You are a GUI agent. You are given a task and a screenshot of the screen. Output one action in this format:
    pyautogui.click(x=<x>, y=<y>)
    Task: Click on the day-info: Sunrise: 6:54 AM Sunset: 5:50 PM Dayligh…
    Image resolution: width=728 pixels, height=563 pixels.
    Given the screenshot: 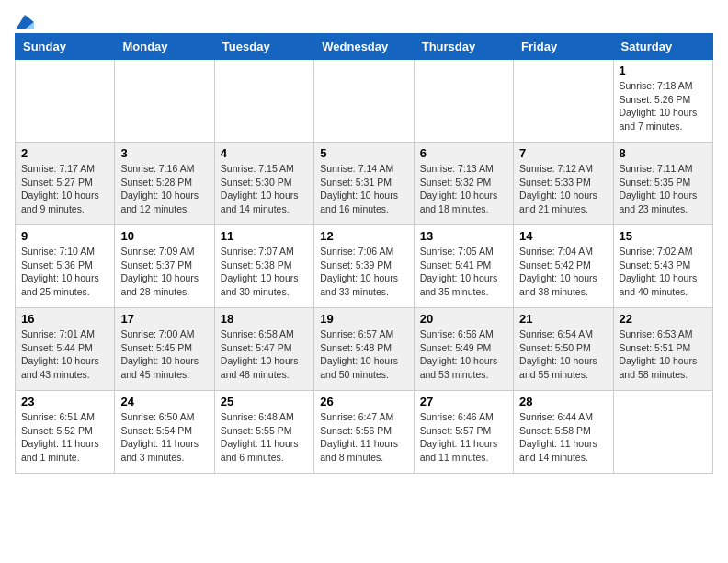 What is the action you would take?
    pyautogui.click(x=563, y=355)
    